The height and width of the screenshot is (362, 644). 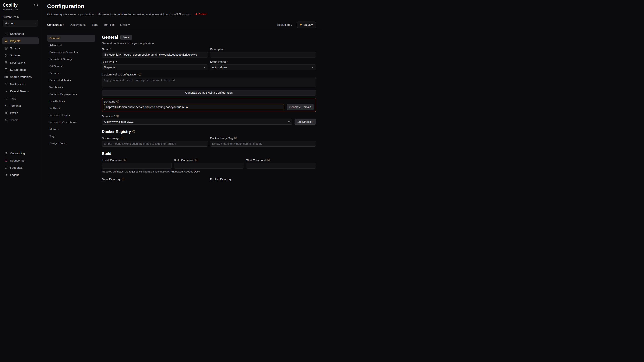 I want to click on domains-label: Domains, so click(x=110, y=101).